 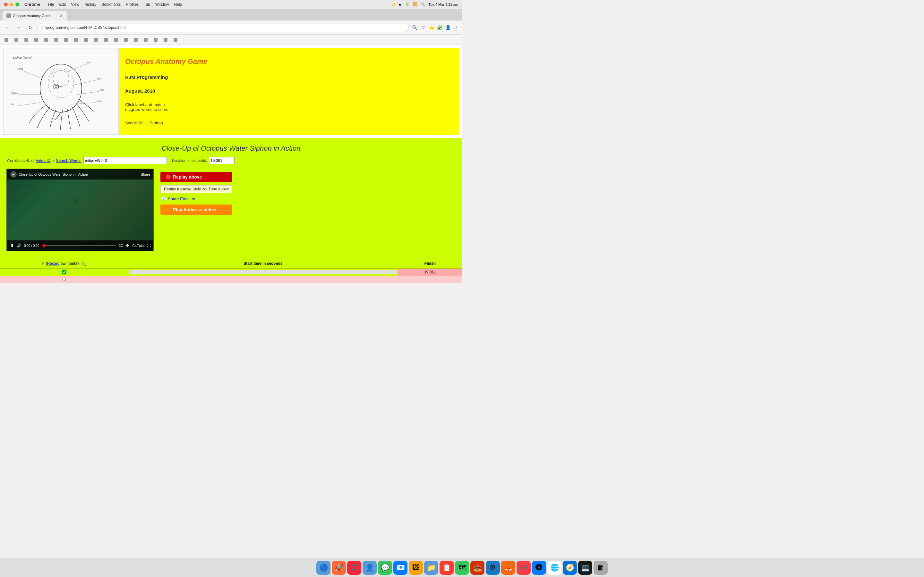 I want to click on svg-text: Fin, so click(x=89, y=63).